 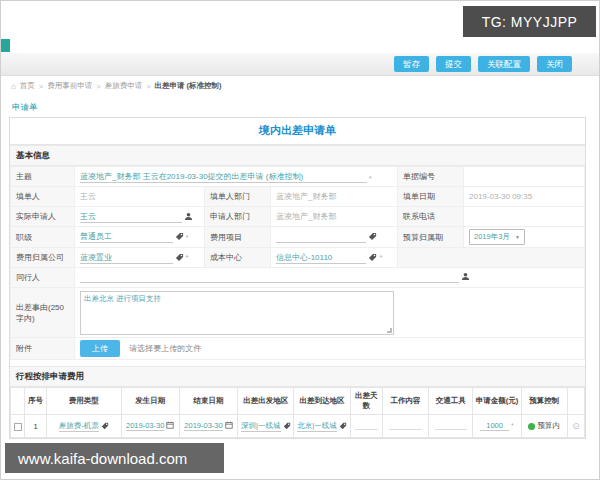 I want to click on row-applicant: 实际申请人 王云 申请人部门 蓝凌地产_财务部 联系电话, so click(x=298, y=217).